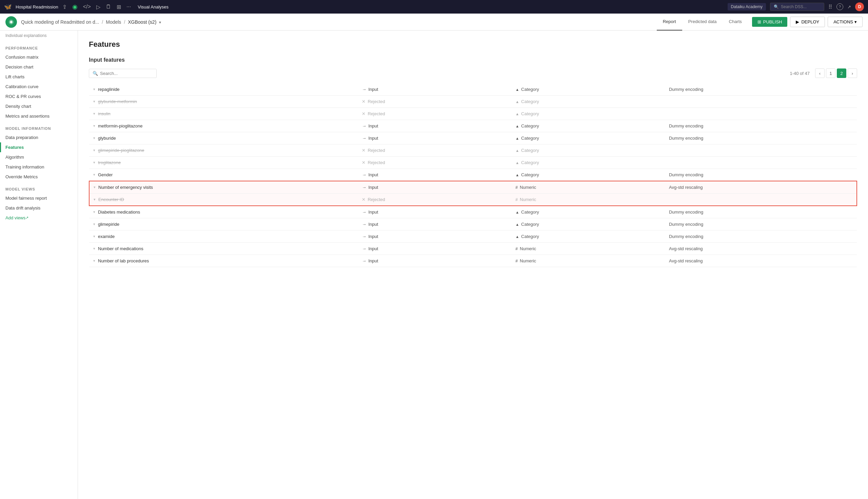 The image size is (868, 499). Describe the element at coordinates (87, 7) in the screenshot. I see `code-icon: </>` at that location.